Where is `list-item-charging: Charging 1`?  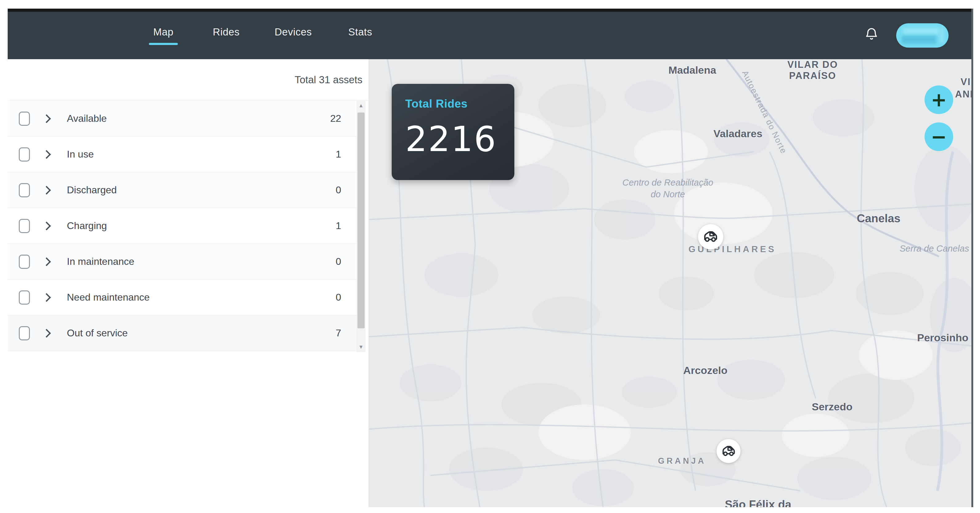 list-item-charging: Charging 1 is located at coordinates (182, 226).